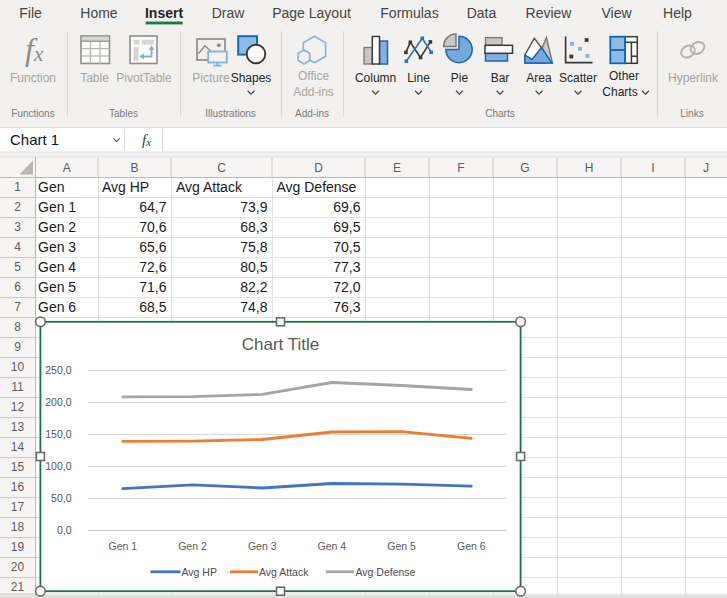 The height and width of the screenshot is (598, 727). I want to click on svg-text: Illustrations, so click(230, 114).